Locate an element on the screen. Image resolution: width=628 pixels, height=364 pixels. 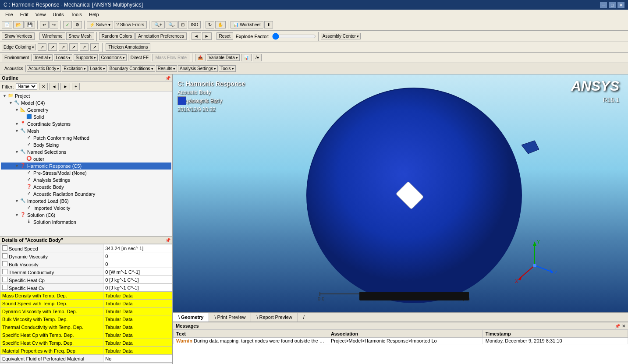
expand-btn-geometry: ▼ is located at coordinates (17, 110).